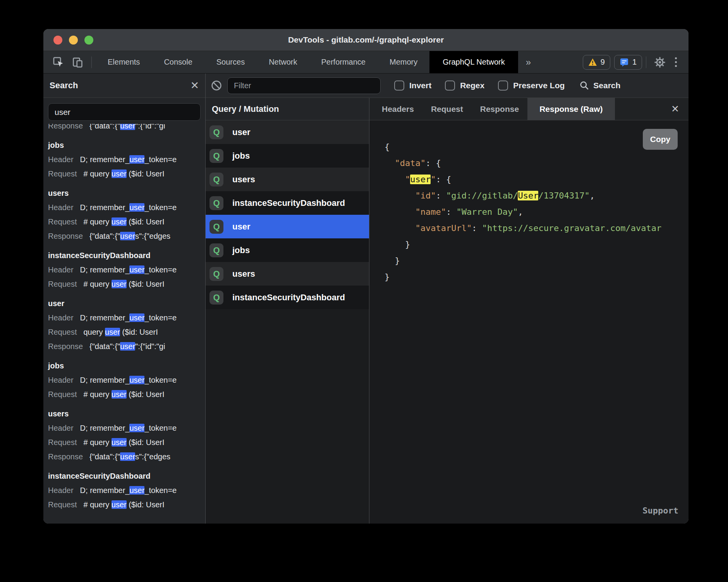 The image size is (728, 582). Describe the element at coordinates (287, 132) in the screenshot. I see `query-row: Quser` at that location.